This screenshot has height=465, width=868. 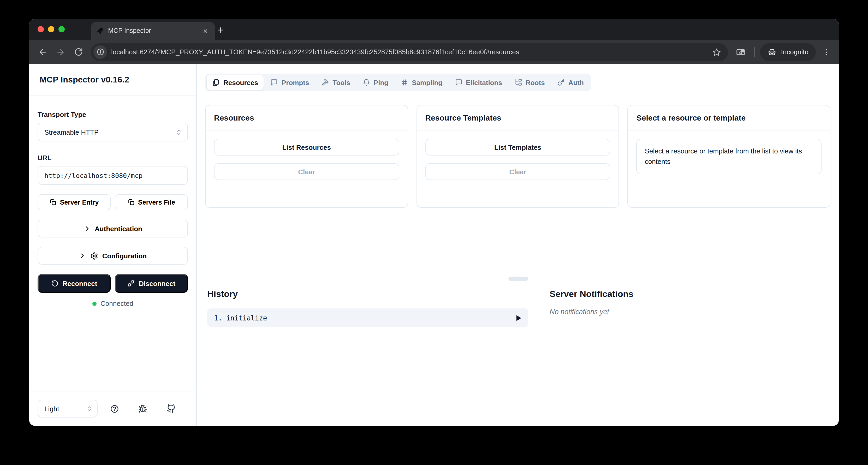 I want to click on url-text: localhost:6274/?MCP_PROXY_AUTH_TOKEN=9e7…, so click(x=411, y=52).